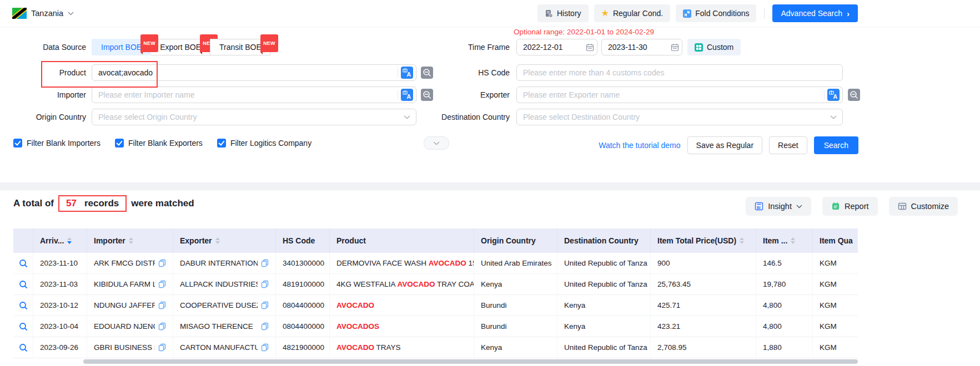 This screenshot has height=366, width=980. What do you see at coordinates (698, 48) in the screenshot?
I see `custom-icon` at bounding box center [698, 48].